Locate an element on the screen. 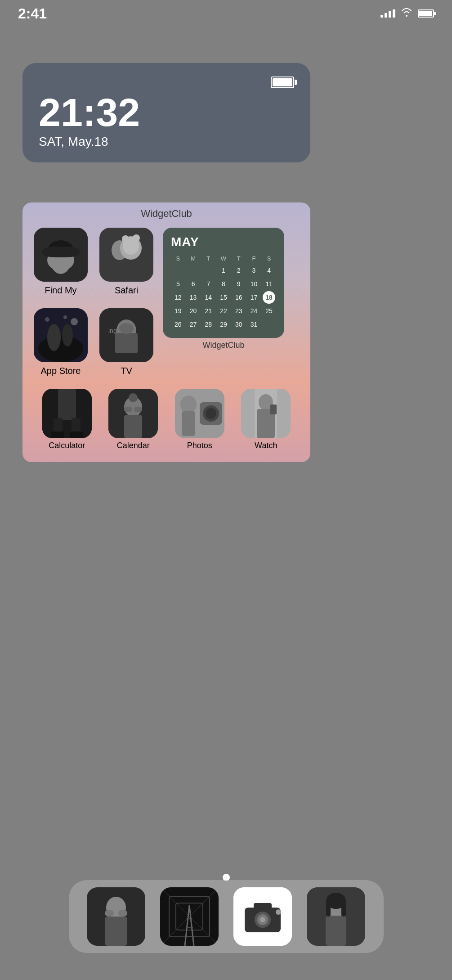 The width and height of the screenshot is (452, 980). clock-time: 21:32 is located at coordinates (166, 112).